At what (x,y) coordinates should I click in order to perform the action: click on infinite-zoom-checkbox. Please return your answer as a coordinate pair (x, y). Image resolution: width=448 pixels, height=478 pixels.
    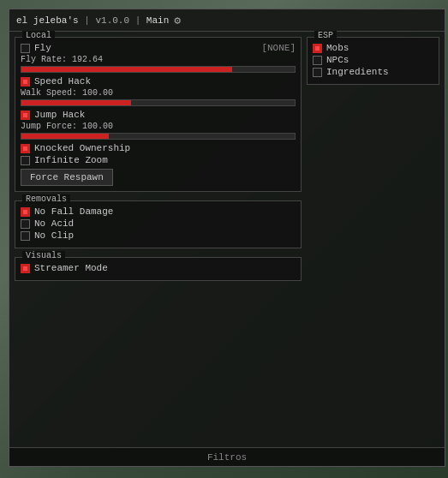
    Looking at the image, I should click on (26, 161).